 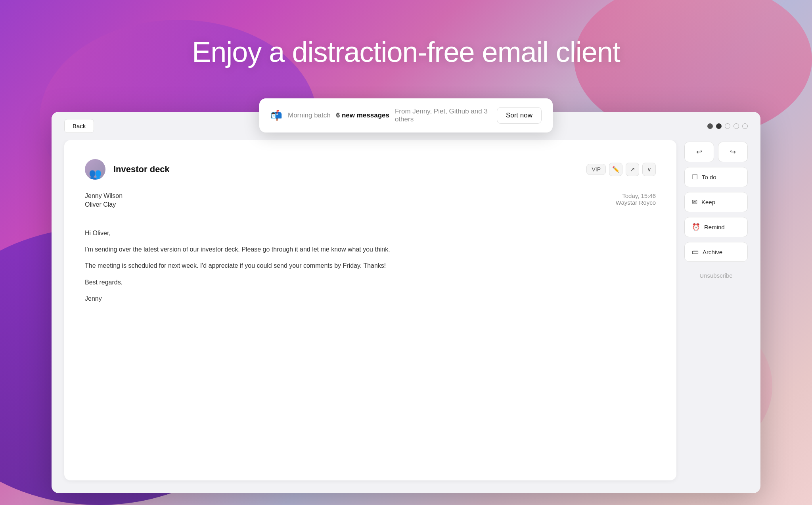 I want to click on email-meta: Jenny Wilson Oliver Clay Today, 15:46 Wa…, so click(x=370, y=205).